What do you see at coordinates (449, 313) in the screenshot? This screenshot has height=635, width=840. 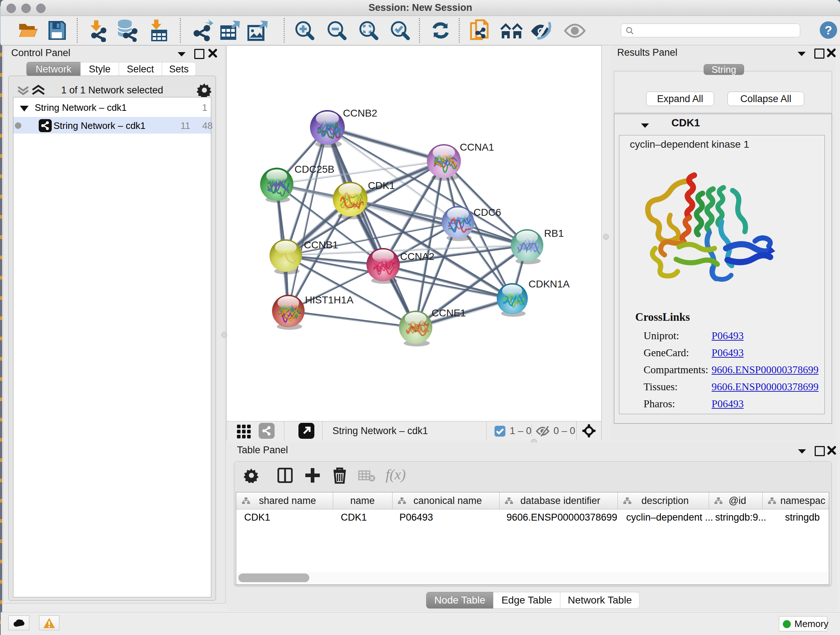 I see `svg-text: CCNE1` at bounding box center [449, 313].